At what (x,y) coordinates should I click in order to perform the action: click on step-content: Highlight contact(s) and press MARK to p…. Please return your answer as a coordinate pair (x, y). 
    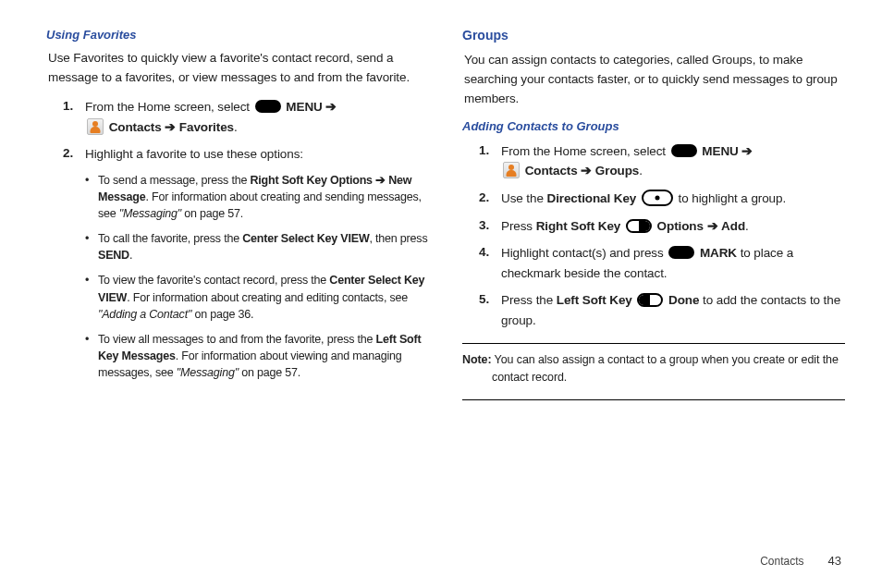
    Looking at the image, I should click on (673, 263).